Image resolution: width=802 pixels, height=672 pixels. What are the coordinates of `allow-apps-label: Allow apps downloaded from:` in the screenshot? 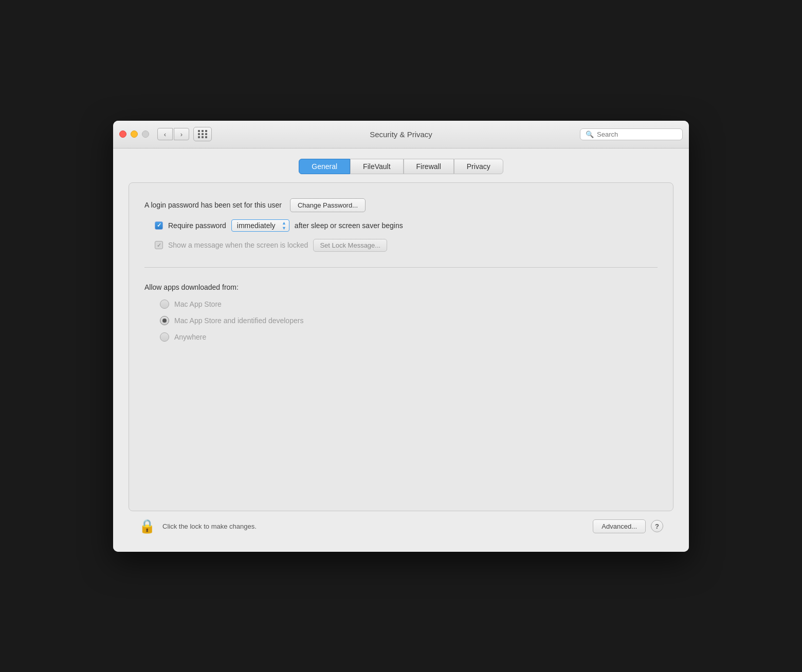 It's located at (401, 287).